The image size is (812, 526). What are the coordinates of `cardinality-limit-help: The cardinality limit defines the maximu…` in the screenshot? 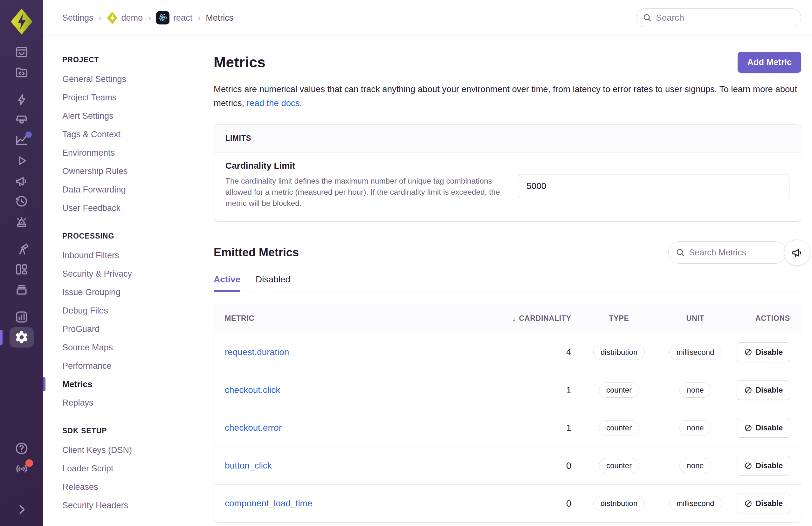 It's located at (368, 192).